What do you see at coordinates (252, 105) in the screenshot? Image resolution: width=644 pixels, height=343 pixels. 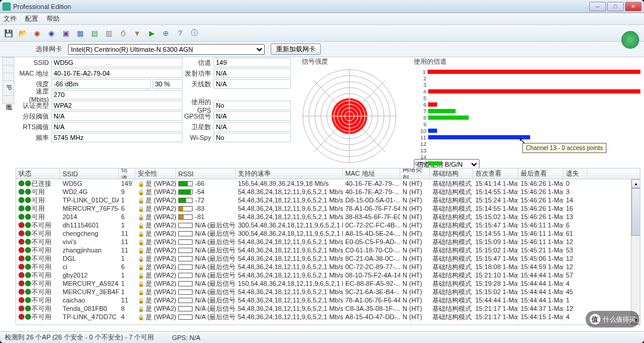 I see `info-value: No` at bounding box center [252, 105].